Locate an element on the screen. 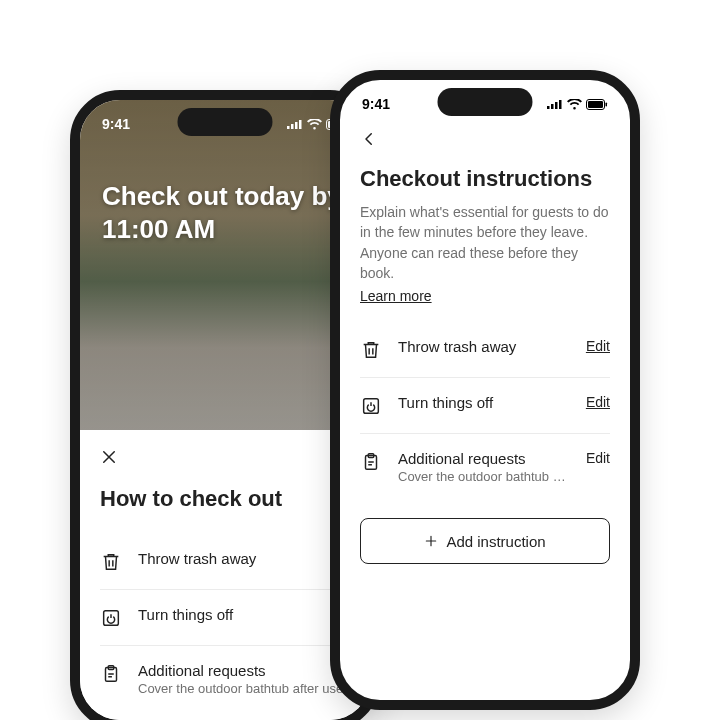  battery-icon is located at coordinates (597, 104).